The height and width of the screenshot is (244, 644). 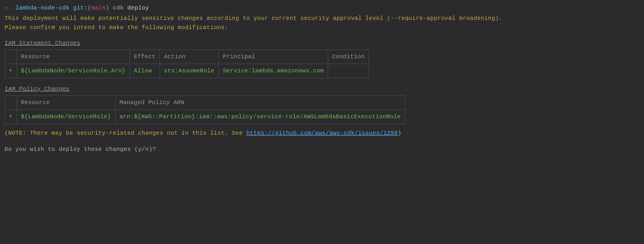 What do you see at coordinates (260, 103) in the screenshot?
I see `col-managed-policy: Managed Policy ARN` at bounding box center [260, 103].